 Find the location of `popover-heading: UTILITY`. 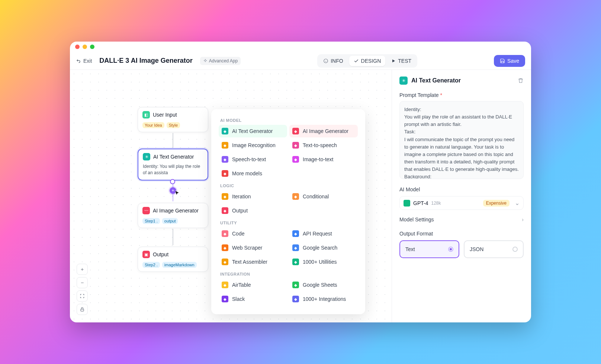

popover-heading: UTILITY is located at coordinates (289, 223).